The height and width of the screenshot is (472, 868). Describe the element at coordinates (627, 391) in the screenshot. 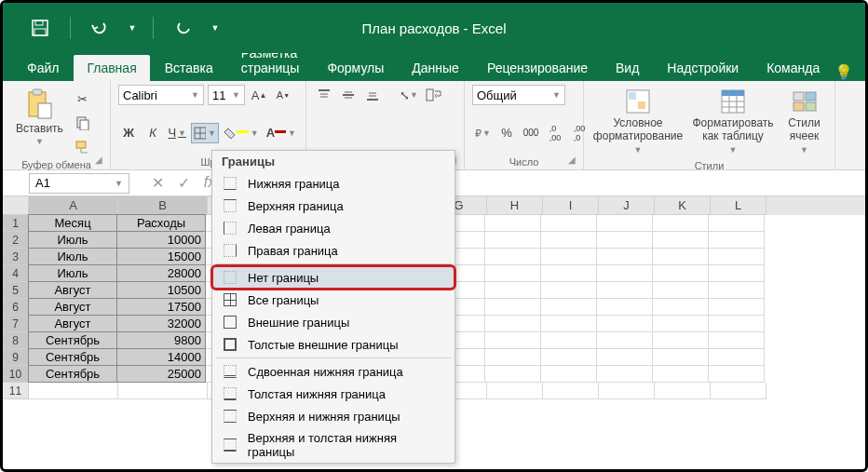

I see `cell-J11` at that location.